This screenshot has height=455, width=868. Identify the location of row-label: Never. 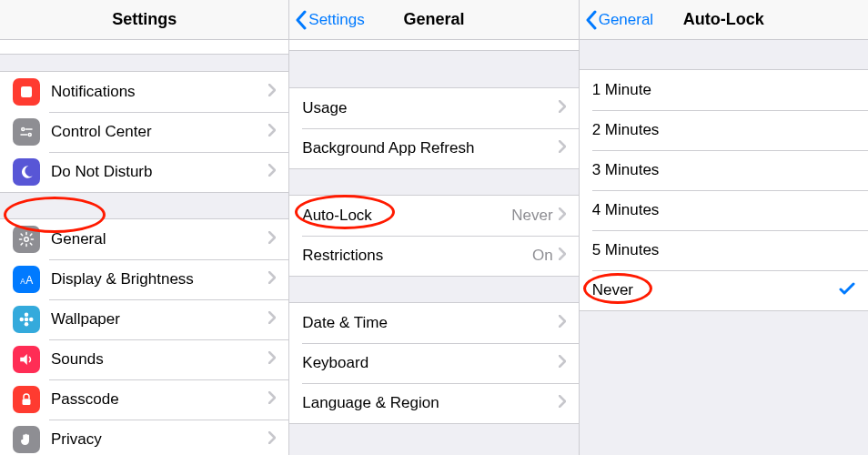
(715, 290).